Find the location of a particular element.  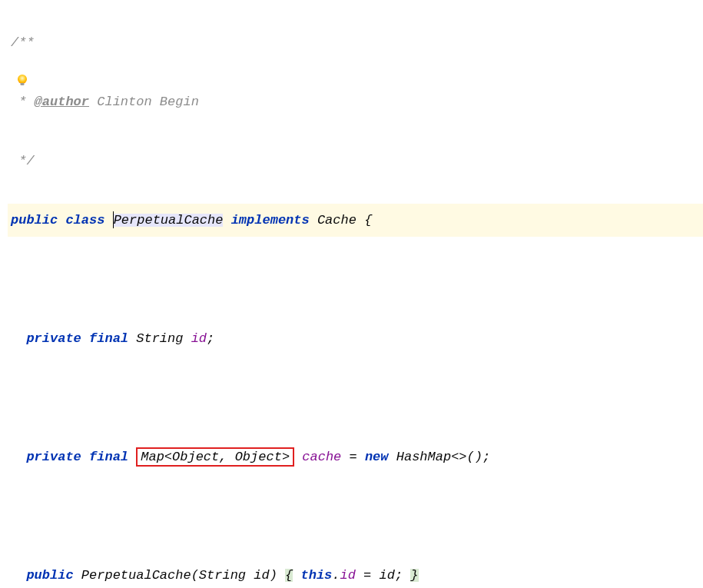

code-line: private final Map<Object, Object> cache … is located at coordinates (355, 457).